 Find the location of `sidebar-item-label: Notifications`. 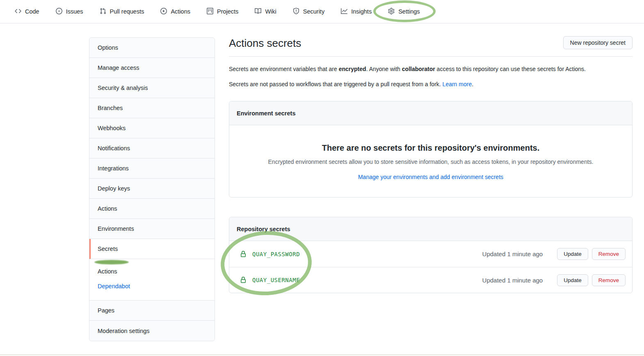

sidebar-item-label: Notifications is located at coordinates (114, 148).